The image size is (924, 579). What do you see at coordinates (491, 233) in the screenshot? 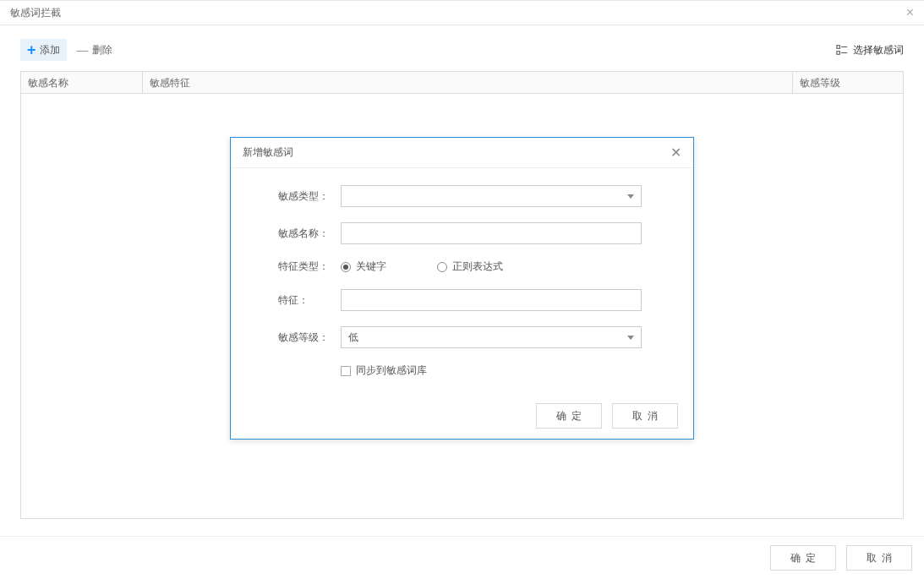
I see `sensitive-name-input` at bounding box center [491, 233].